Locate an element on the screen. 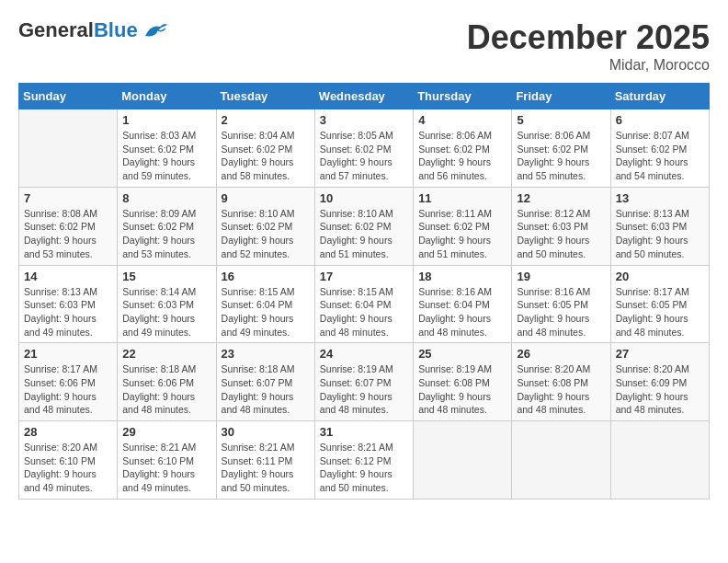 Image resolution: width=728 pixels, height=563 pixels. calendar-cell: 3Sunrise: 8:05 AMSunset: 6:02 PMDaylight… is located at coordinates (364, 149).